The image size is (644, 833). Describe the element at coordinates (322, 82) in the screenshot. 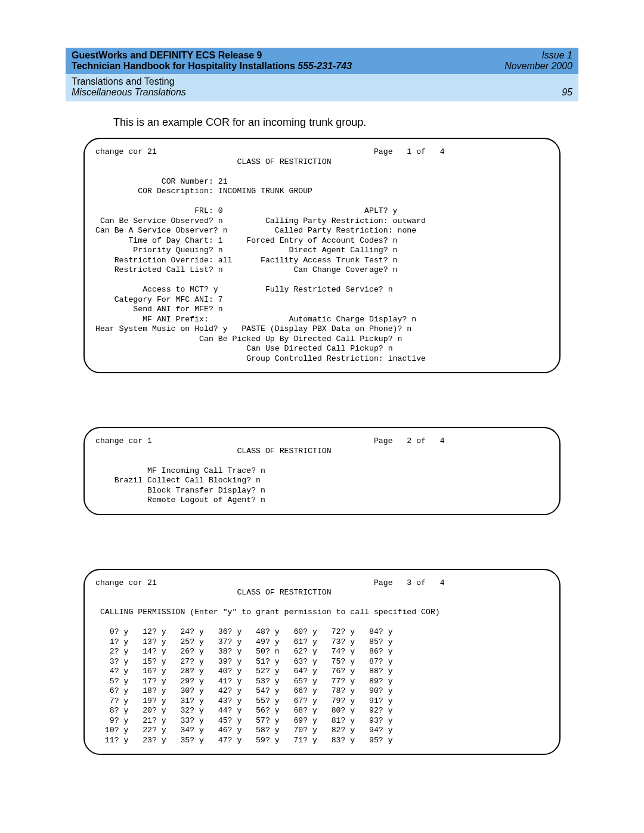

I see `chapter-title: Translations and Testing` at that location.